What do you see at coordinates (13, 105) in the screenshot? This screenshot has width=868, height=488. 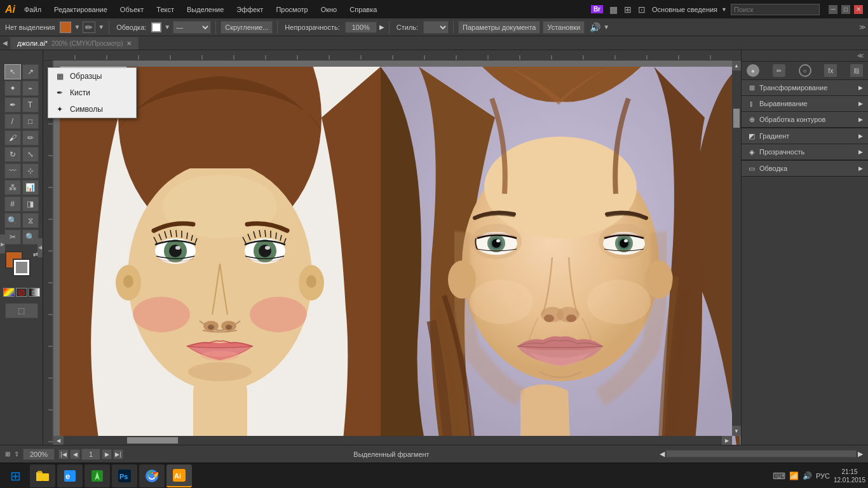 I see `pen-tool: ✒` at bounding box center [13, 105].